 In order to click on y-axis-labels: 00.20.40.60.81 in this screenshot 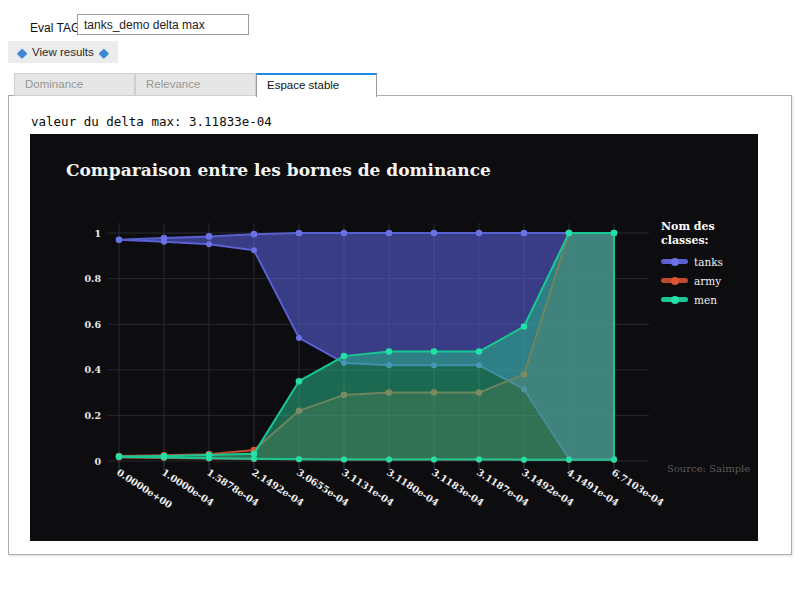, I will do `click(92, 348)`.